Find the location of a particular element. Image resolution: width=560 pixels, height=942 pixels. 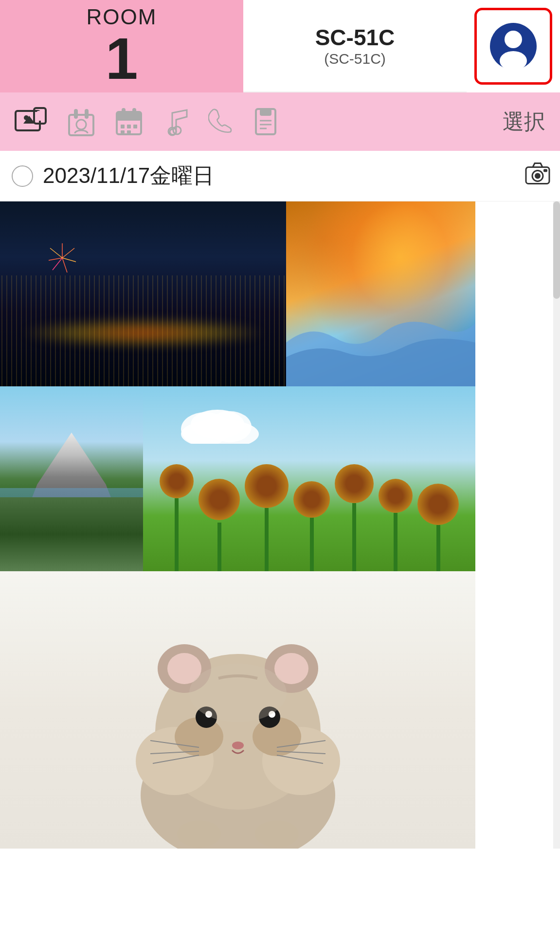

toolbar: 選択 is located at coordinates (280, 122).